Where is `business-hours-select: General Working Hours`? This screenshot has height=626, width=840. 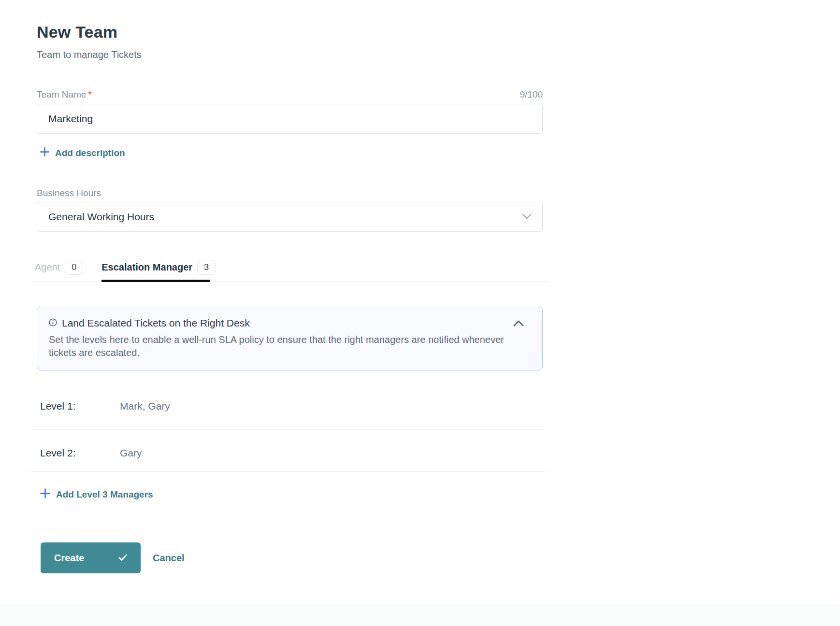
business-hours-select: General Working Hours is located at coordinates (290, 217).